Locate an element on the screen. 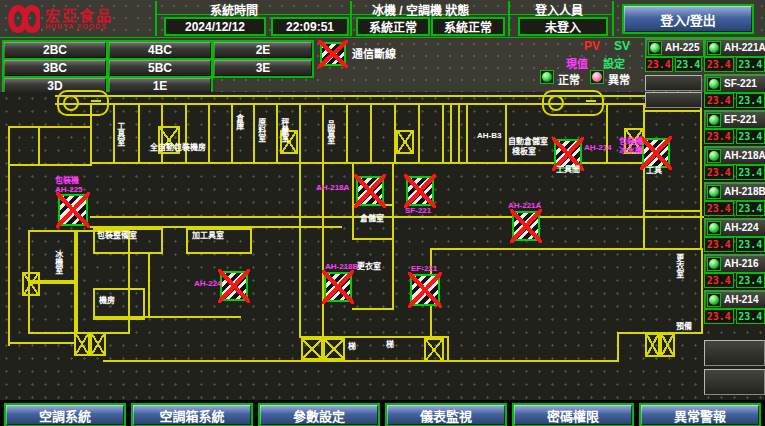 This screenshot has width=765, height=426. nav-button-password: 密碼權限 is located at coordinates (573, 414).